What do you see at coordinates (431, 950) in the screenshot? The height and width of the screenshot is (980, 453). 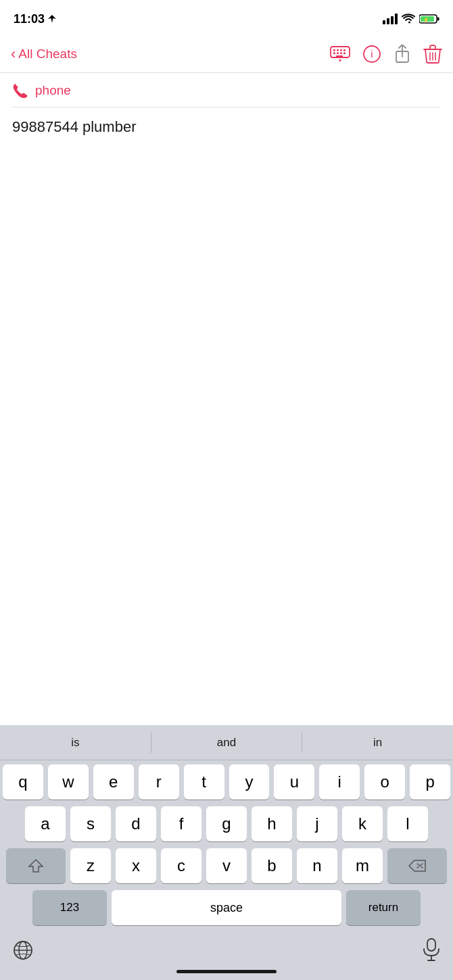 I see `microphone-button` at bounding box center [431, 950].